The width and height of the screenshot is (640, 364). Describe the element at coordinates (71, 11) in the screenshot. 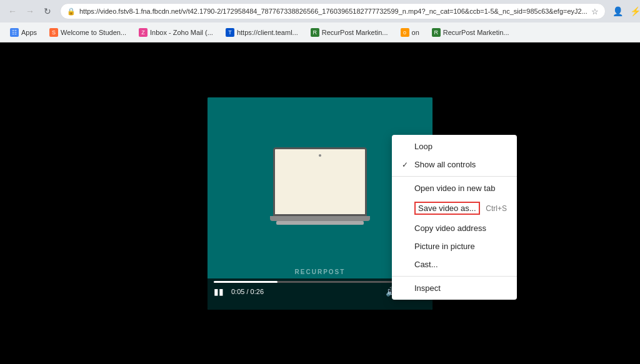

I see `lock-icon: 🔒` at that location.